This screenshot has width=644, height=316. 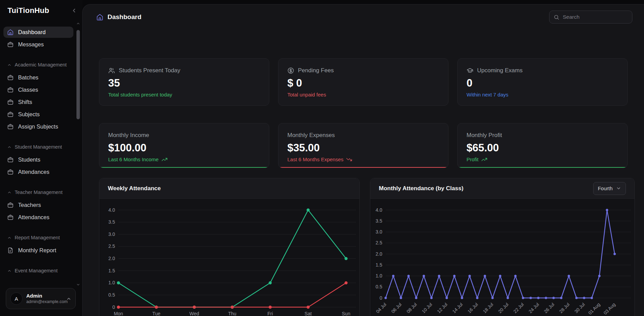 What do you see at coordinates (38, 250) in the screenshot?
I see `sidebar-item-monthly-report: Monthly Report` at bounding box center [38, 250].